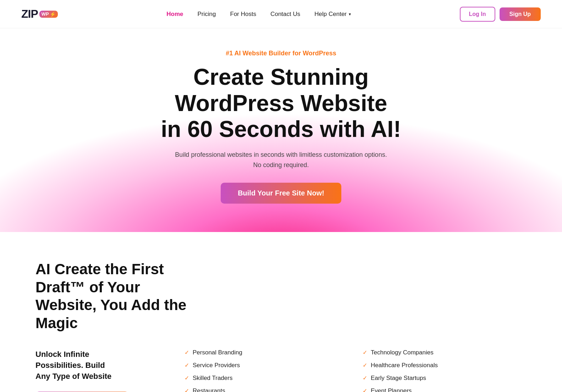  Describe the element at coordinates (445, 370) in the screenshot. I see `feature-list-col2: ✓ Technology Companies ✓ Healthcare Prof…` at that location.